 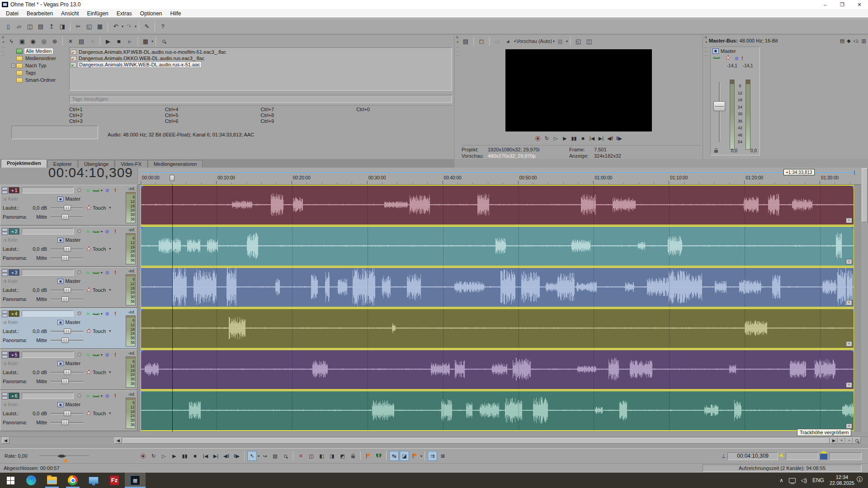 I want to click on redo-button: ↷, so click(x=129, y=27).